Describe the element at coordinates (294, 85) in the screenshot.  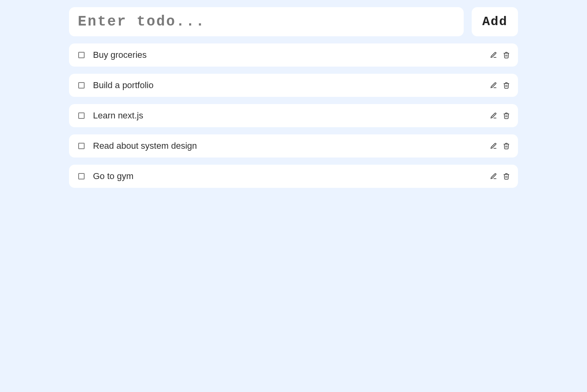
I see `todo-item: Build a portfolio` at that location.